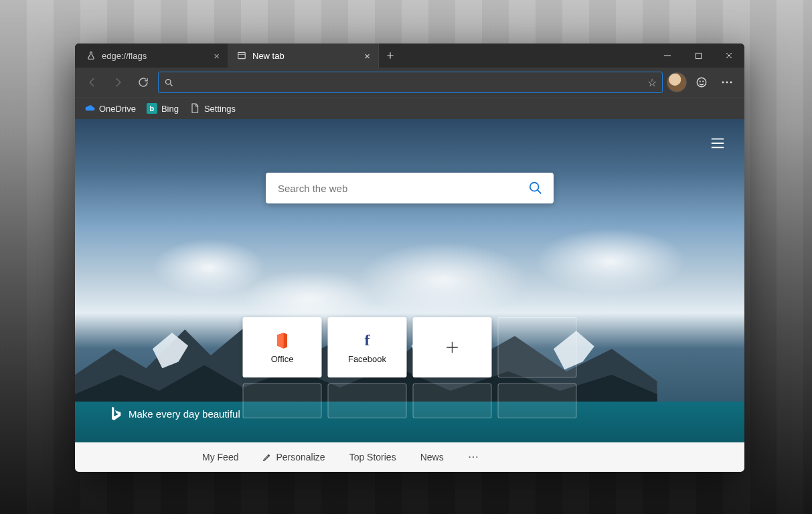  Describe the element at coordinates (373, 457) in the screenshot. I see `footer-top-stories: Top Stories` at that location.